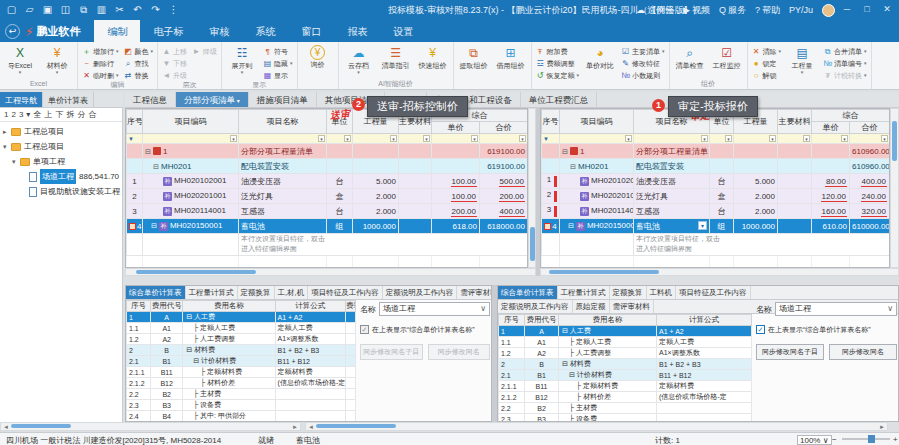  I want to click on ribbon-button-查找: ⌕查找, so click(139, 64).